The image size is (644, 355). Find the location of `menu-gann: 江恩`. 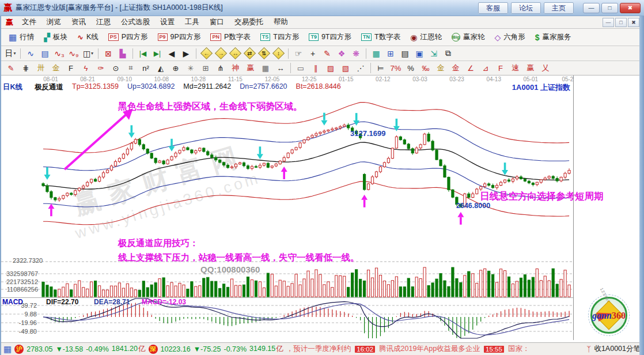

menu-gann: 江恩 is located at coordinates (104, 22).